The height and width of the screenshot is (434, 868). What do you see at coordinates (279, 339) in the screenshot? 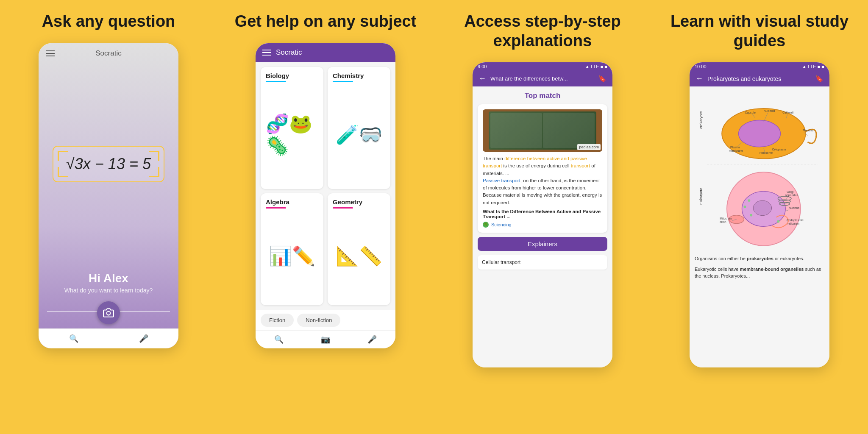
I see `search-icon-2: 🔍` at bounding box center [279, 339].